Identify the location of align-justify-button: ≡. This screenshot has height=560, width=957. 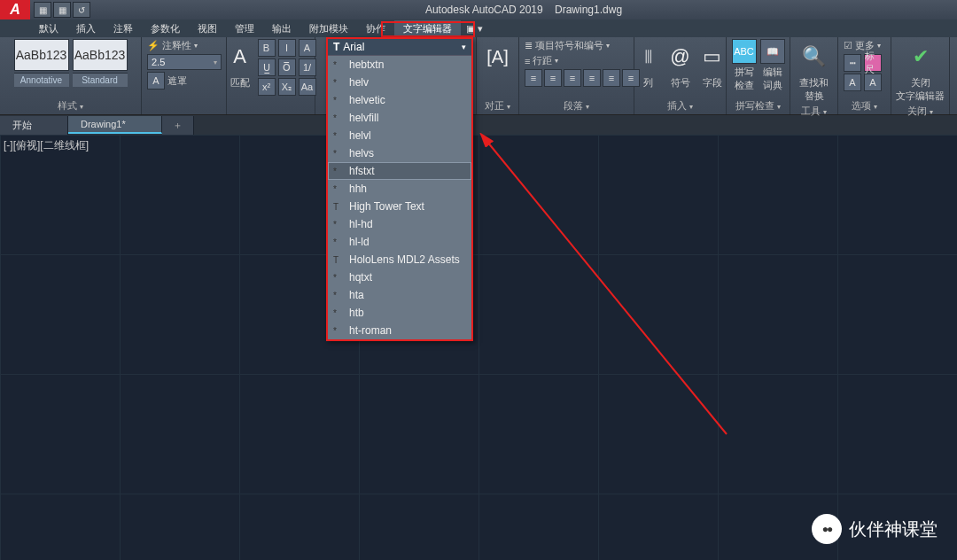
(592, 78).